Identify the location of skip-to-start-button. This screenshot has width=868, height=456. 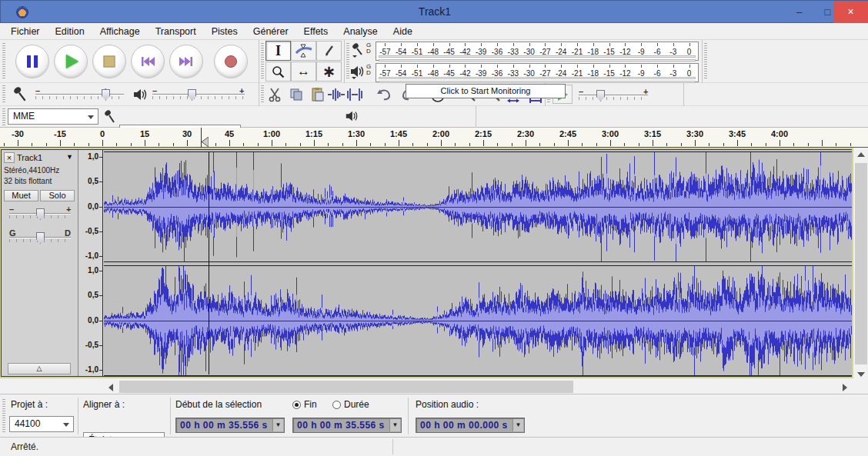
(148, 62).